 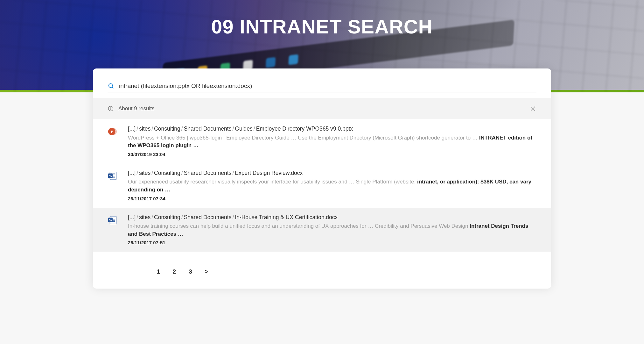 I want to click on result-timestamp: 26/11/2017 07:51, so click(x=332, y=243).